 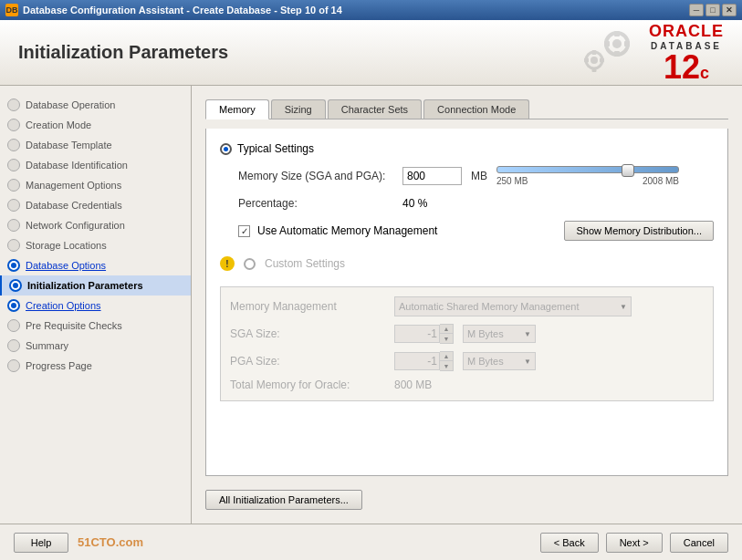 What do you see at coordinates (371, 10) in the screenshot?
I see `title-bar: DB Database Configuration Assistant - Cr…` at bounding box center [371, 10].